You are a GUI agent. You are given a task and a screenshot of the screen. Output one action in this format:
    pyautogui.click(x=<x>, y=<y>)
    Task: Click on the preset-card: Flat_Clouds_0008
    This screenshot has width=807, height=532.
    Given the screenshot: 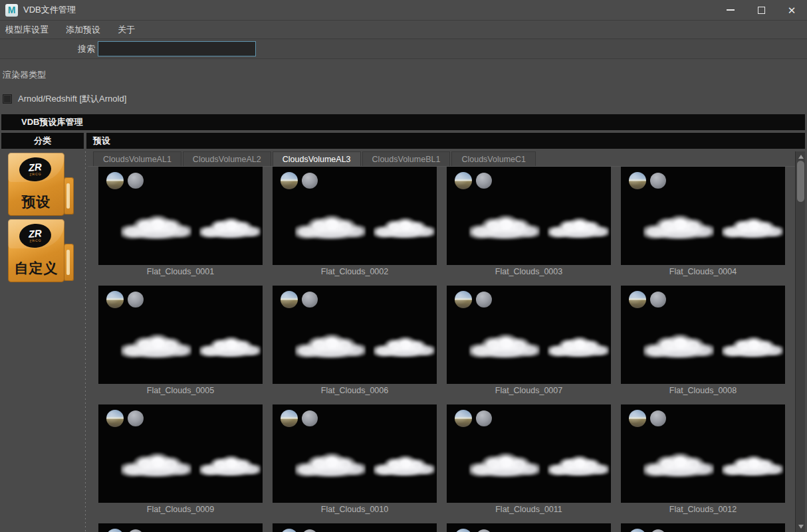 What is the action you would take?
    pyautogui.click(x=703, y=341)
    